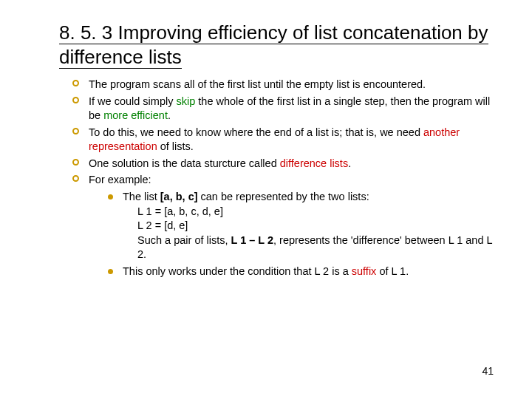  What do you see at coordinates (284, 164) in the screenshot?
I see `bullet-4: One solution is the data sturcture calle…` at bounding box center [284, 164].